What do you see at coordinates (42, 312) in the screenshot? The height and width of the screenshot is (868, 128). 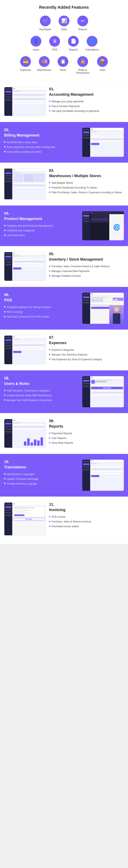 I see `pos-feature-2: POS Invoicing` at bounding box center [42, 312].